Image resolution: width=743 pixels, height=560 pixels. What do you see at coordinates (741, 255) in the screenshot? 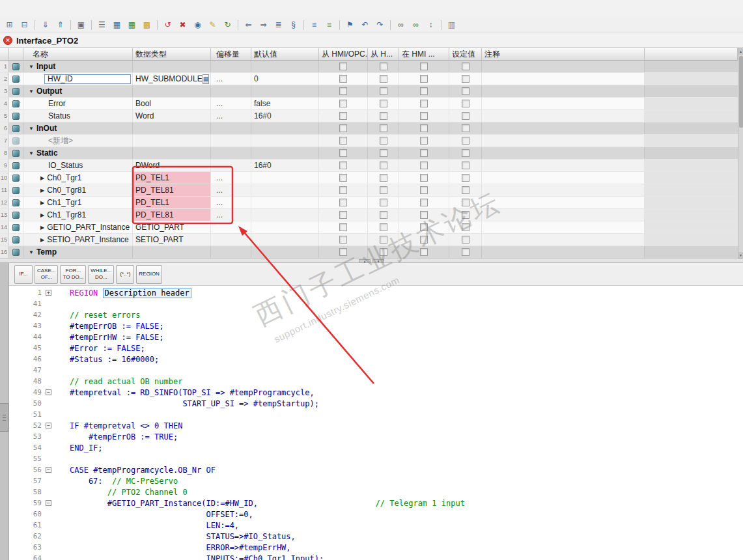
I see `scroll-down-icon: ▼` at bounding box center [741, 255].